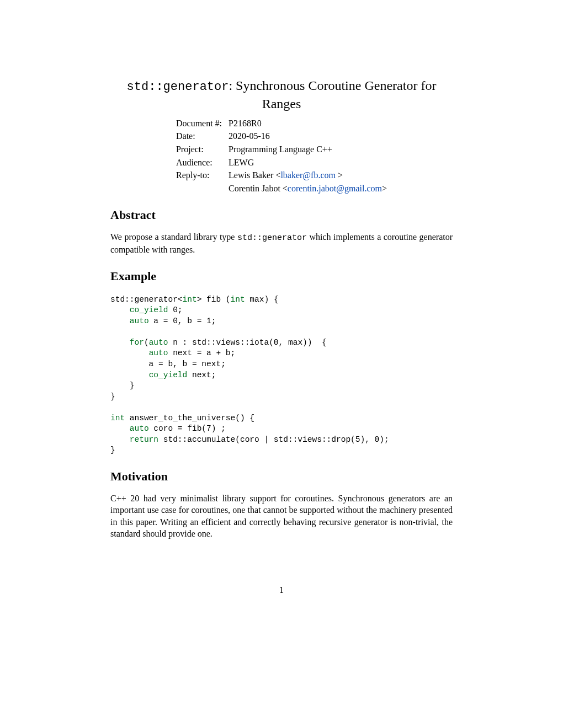 The height and width of the screenshot is (728, 563). I want to click on abstract-paragraph: We propose a standard library type std::…, so click(282, 244).